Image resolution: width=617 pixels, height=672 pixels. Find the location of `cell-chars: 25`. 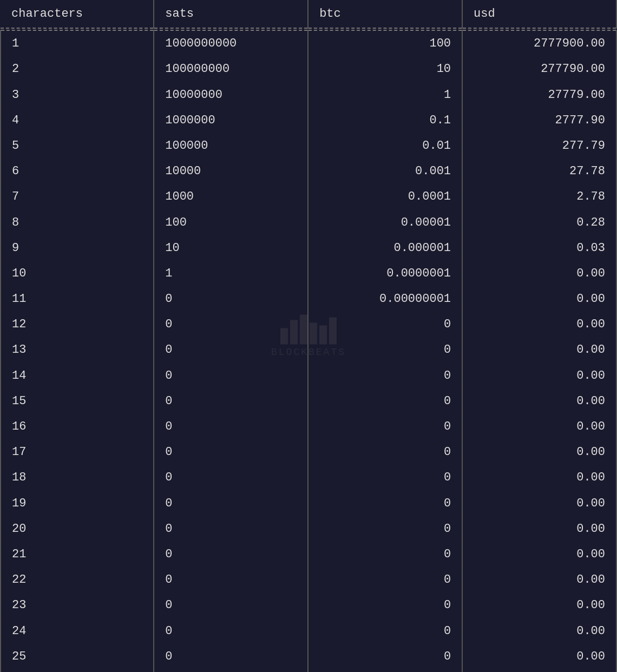

cell-chars: 25 is located at coordinates (77, 657).